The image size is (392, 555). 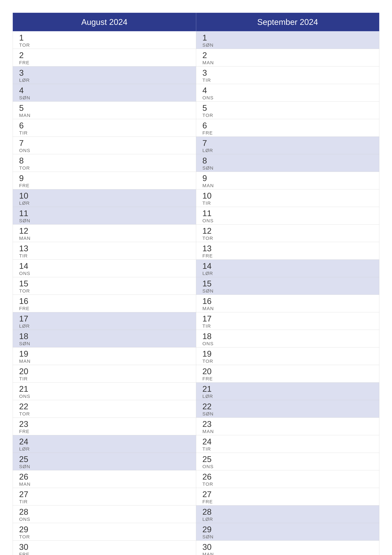 What do you see at coordinates (196, 216) in the screenshot?
I see `table-row: 11SØN11ONS` at bounding box center [196, 216].